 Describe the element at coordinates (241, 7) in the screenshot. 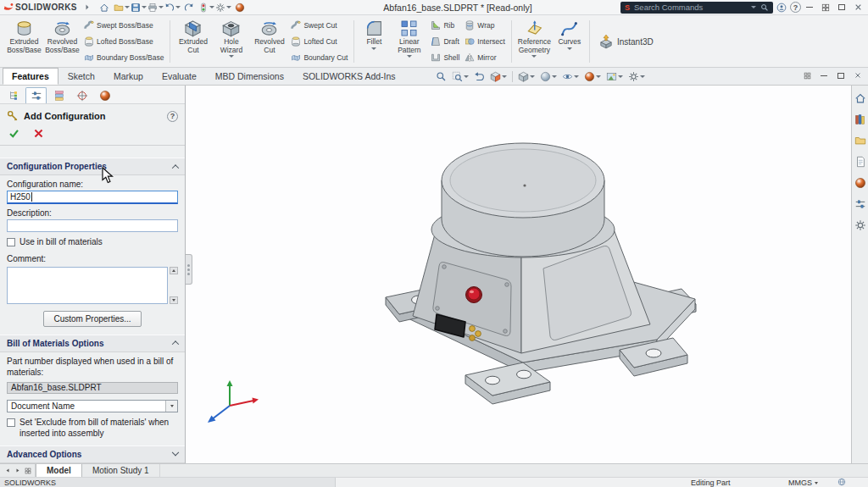

I see `edit-appearance-button` at that location.